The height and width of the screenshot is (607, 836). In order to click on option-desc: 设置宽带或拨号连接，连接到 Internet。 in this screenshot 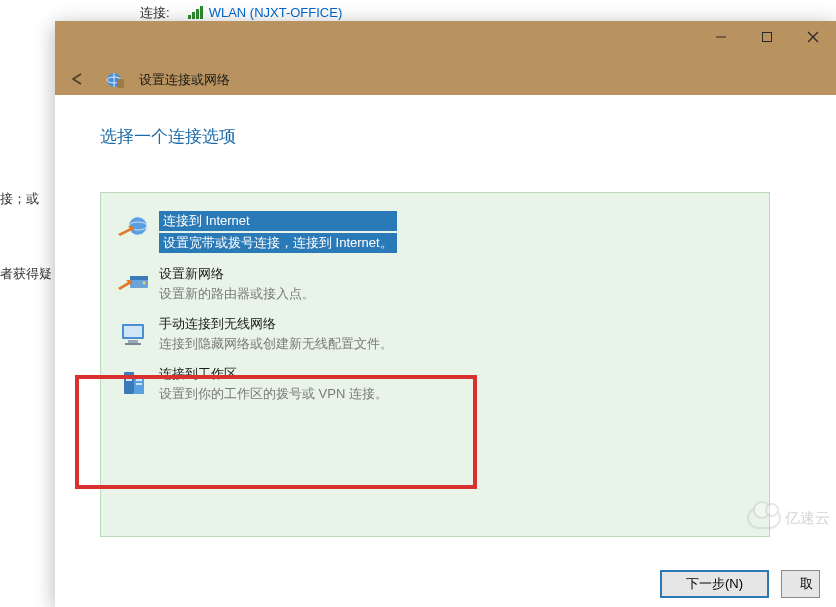, I will do `click(278, 243)`.